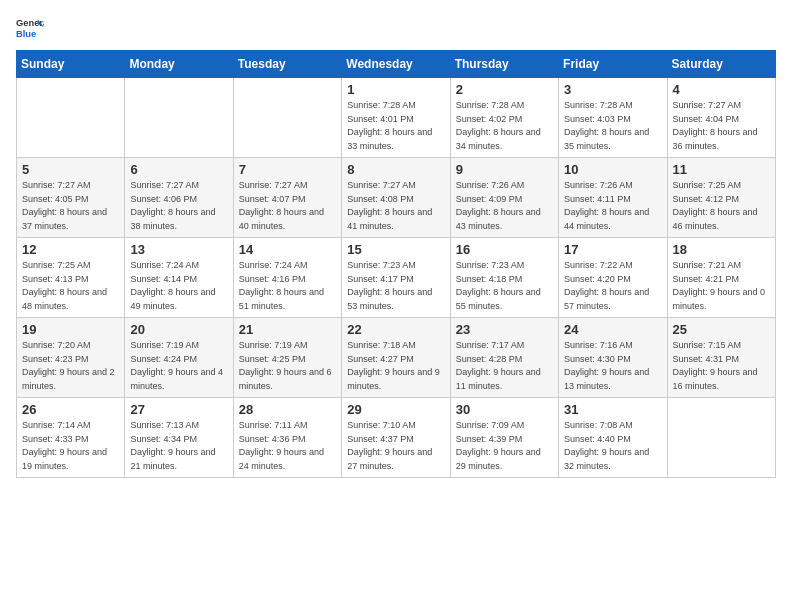 The image size is (792, 612). I want to click on day-number: 4, so click(722, 90).